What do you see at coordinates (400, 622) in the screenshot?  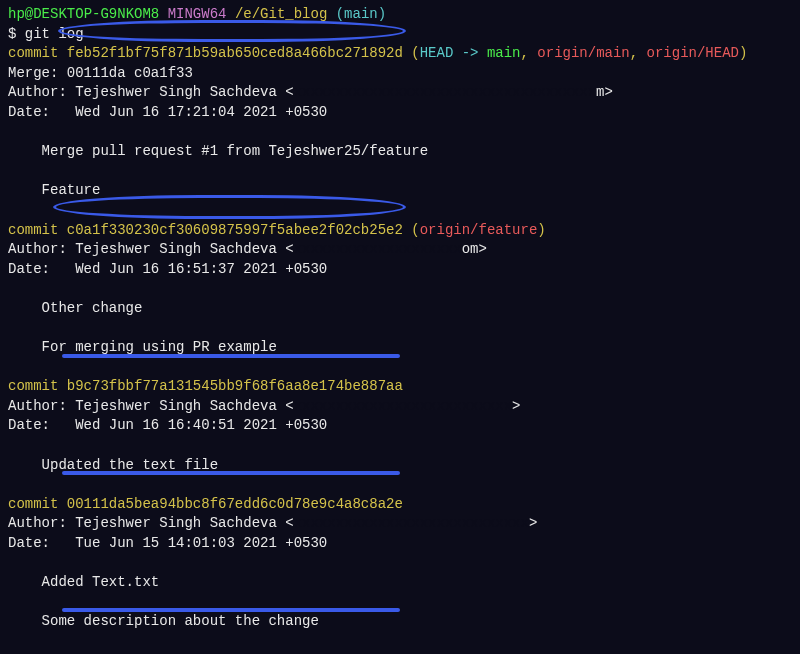 I see `commit-message: Some description about the change` at bounding box center [400, 622].